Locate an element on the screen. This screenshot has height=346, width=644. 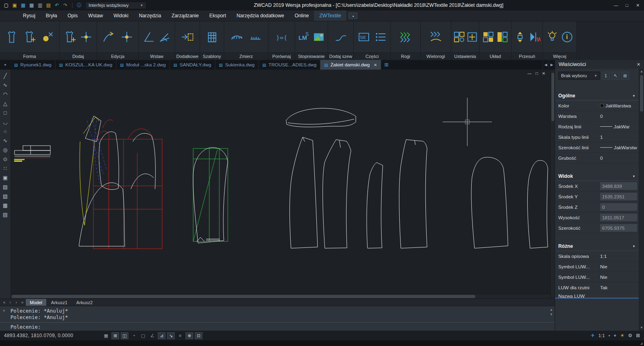
etrack-toggle-icon: ∠ is located at coordinates (152, 336).